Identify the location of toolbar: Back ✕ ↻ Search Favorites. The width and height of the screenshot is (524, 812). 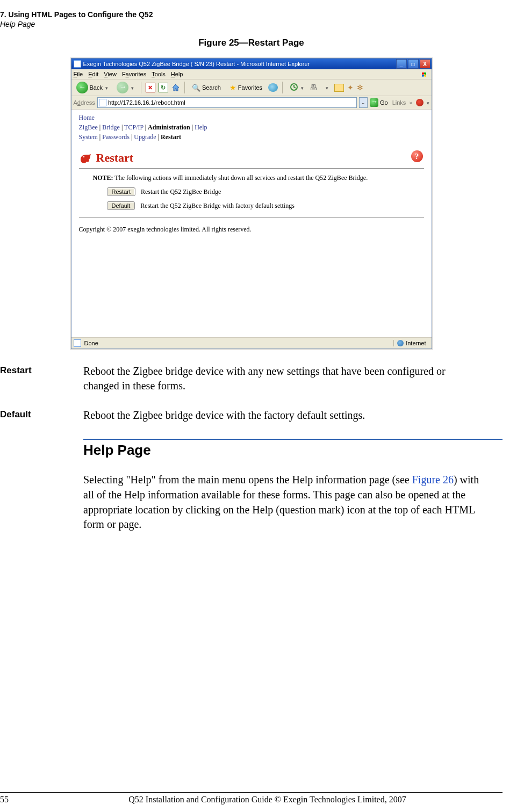
(252, 88).